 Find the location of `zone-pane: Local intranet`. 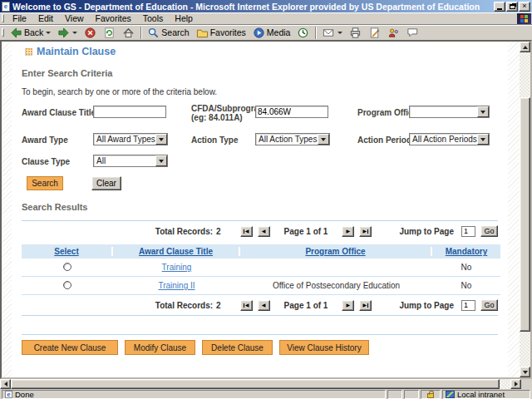

zone-pane: Local intranet is located at coordinates (486, 394).